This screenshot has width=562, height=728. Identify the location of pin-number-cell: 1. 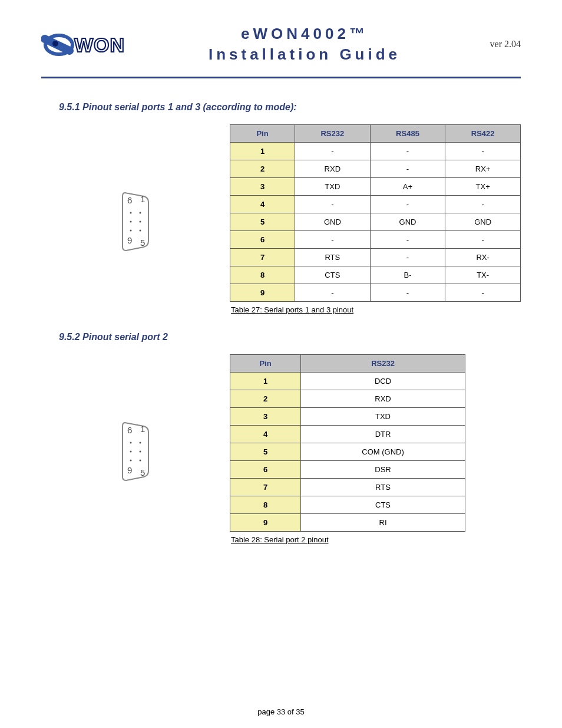
(263, 151).